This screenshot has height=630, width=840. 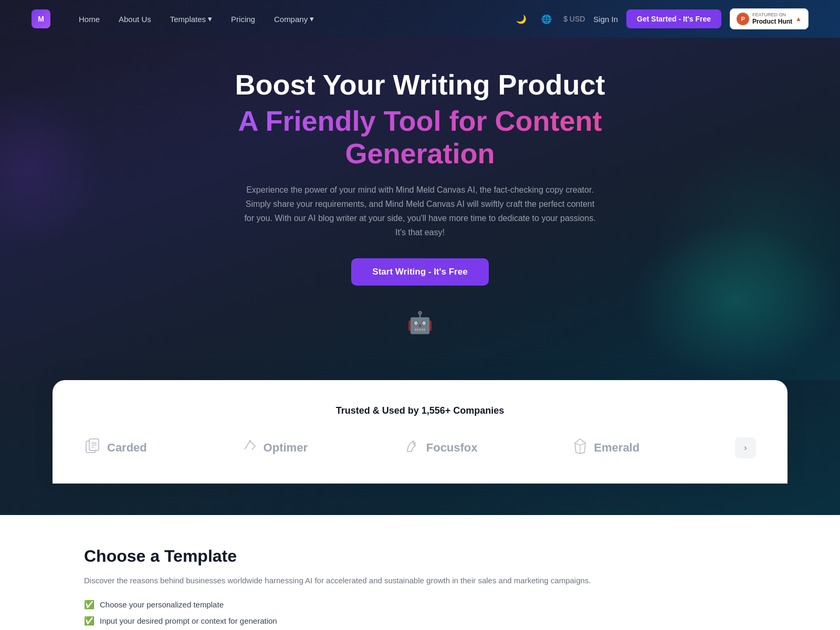 I want to click on get-started-button: Get Started - It's Free, so click(x=674, y=19).